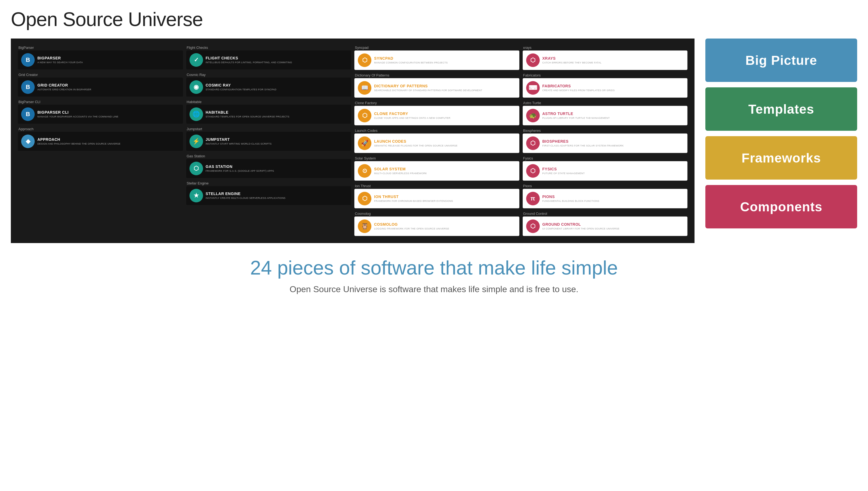  I want to click on card-wrapper: Jumpstart⚡JUMPSTARTINSTANTLY START WRITI…, so click(269, 139).